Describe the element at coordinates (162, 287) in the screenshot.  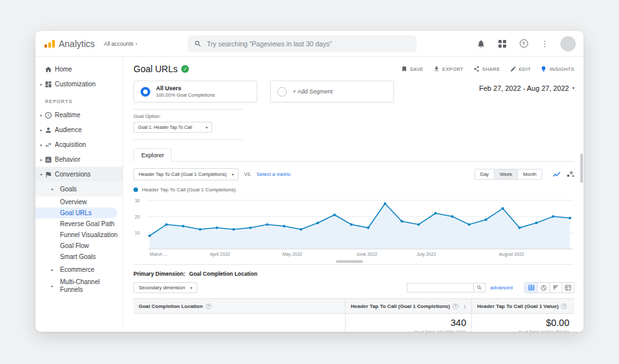
I see `secondary-dimension-label: Secondary dimension` at that location.